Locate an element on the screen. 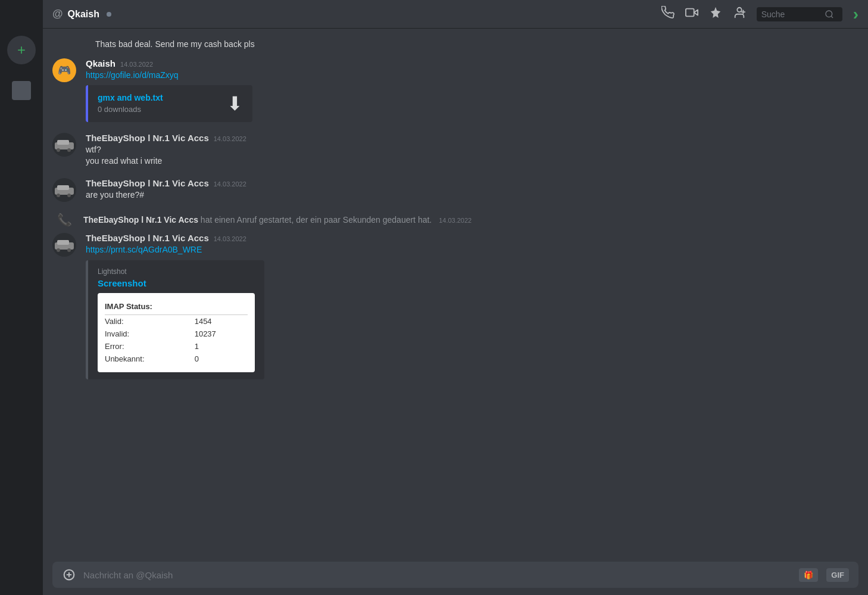 The image size is (868, 595). message-text: are you there?# is located at coordinates (472, 195).